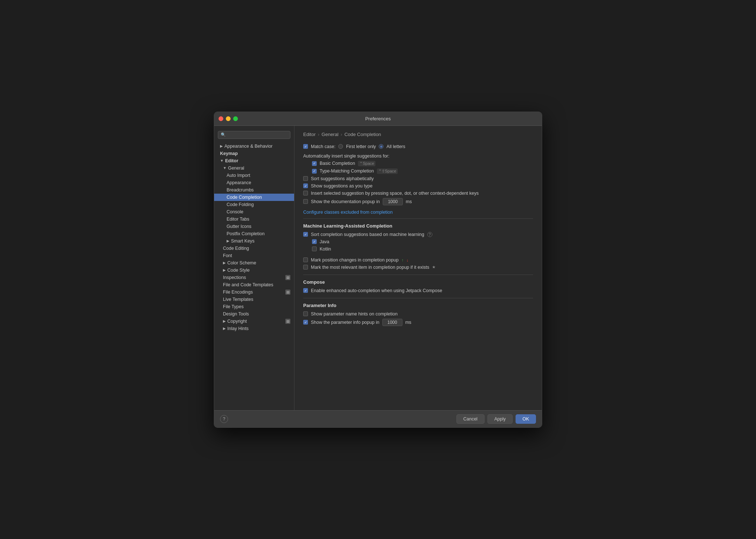  What do you see at coordinates (500, 419) in the screenshot?
I see `apply-button: Apply` at bounding box center [500, 419].